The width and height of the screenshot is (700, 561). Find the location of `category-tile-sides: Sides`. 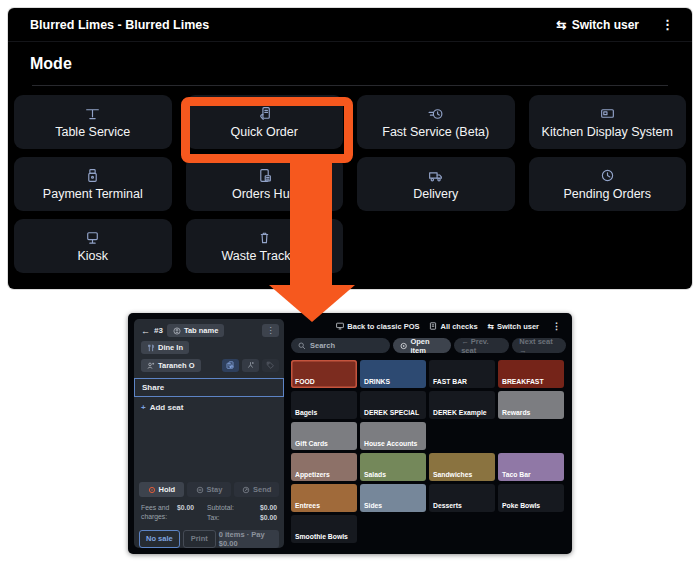

category-tile-sides: Sides is located at coordinates (393, 498).